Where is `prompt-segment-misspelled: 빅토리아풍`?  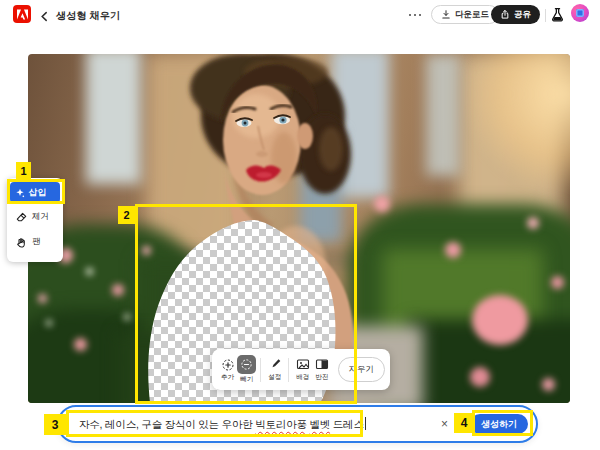
prompt-segment-misspelled: 빅토리아풍 is located at coordinates (281, 424).